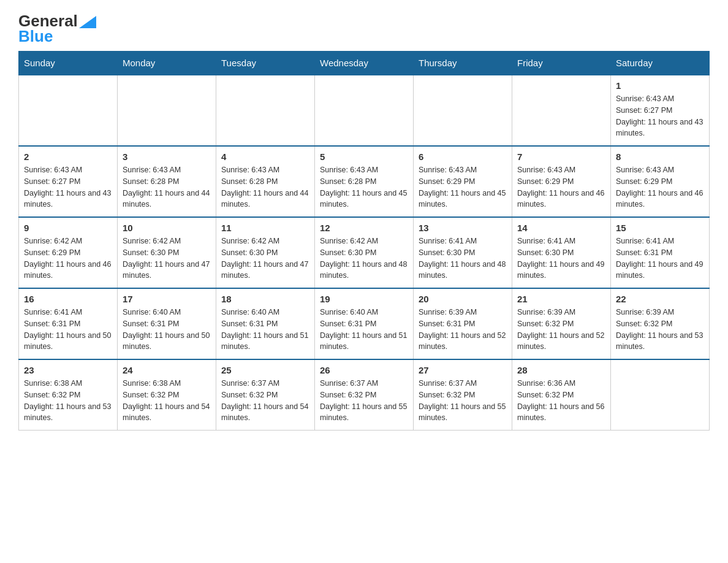 The image size is (728, 563). Describe the element at coordinates (167, 64) in the screenshot. I see `day-header-monday: Monday` at that location.